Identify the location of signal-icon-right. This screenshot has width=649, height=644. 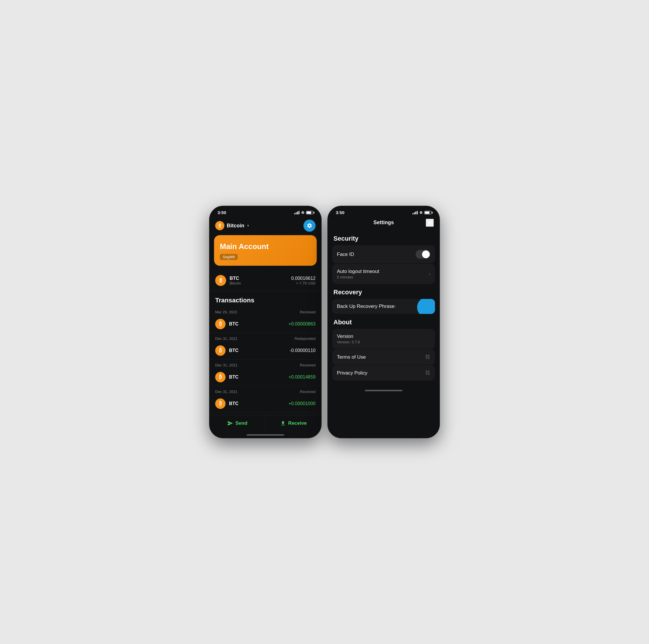
(415, 213).